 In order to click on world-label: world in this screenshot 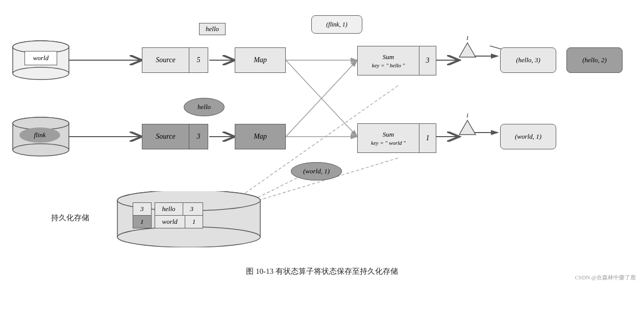, I will do `click(41, 58)`.